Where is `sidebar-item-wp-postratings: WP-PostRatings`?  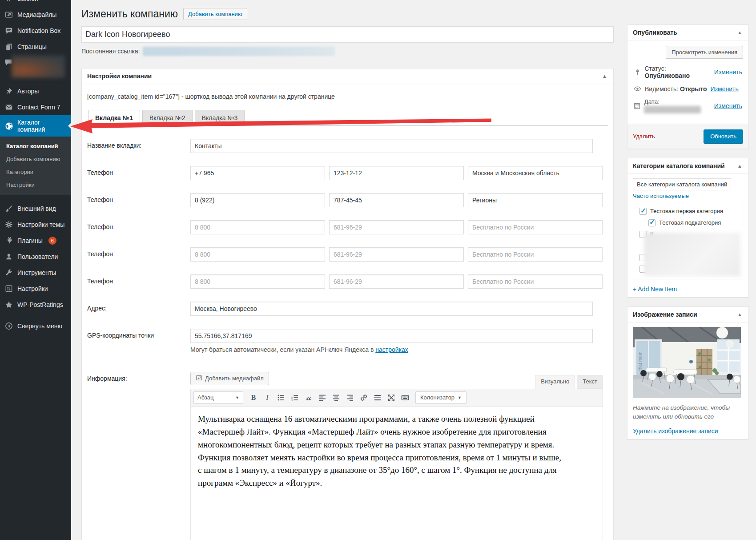
sidebar-item-wp-postratings: WP-PostRatings is located at coordinates (36, 305).